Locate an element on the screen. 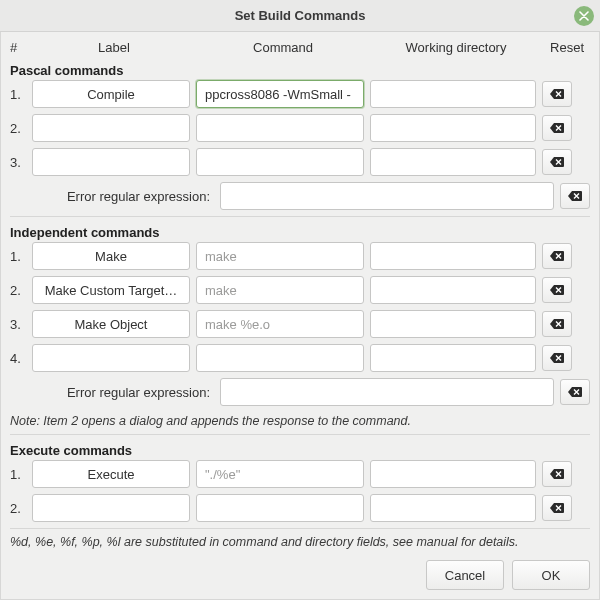 This screenshot has width=600, height=600. ok-button: OK is located at coordinates (551, 575).